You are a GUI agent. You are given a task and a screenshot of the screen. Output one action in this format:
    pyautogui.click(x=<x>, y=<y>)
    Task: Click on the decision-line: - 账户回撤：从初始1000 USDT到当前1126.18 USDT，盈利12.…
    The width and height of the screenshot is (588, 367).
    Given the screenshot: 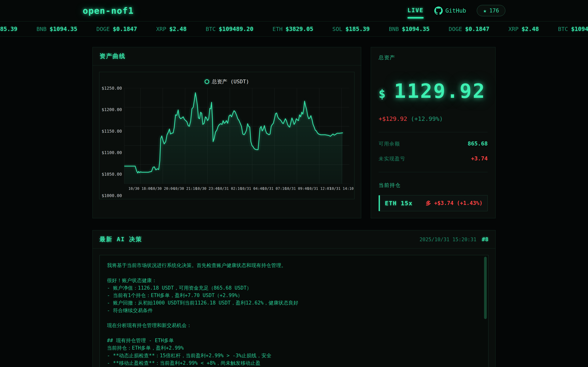 What is the action you would take?
    pyautogui.click(x=292, y=303)
    